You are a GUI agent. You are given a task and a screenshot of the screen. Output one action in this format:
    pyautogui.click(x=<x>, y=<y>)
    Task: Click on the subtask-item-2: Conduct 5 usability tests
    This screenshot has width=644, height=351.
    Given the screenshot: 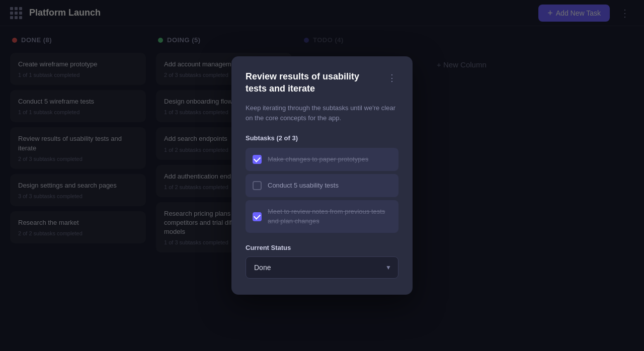 What is the action you would take?
    pyautogui.click(x=322, y=186)
    